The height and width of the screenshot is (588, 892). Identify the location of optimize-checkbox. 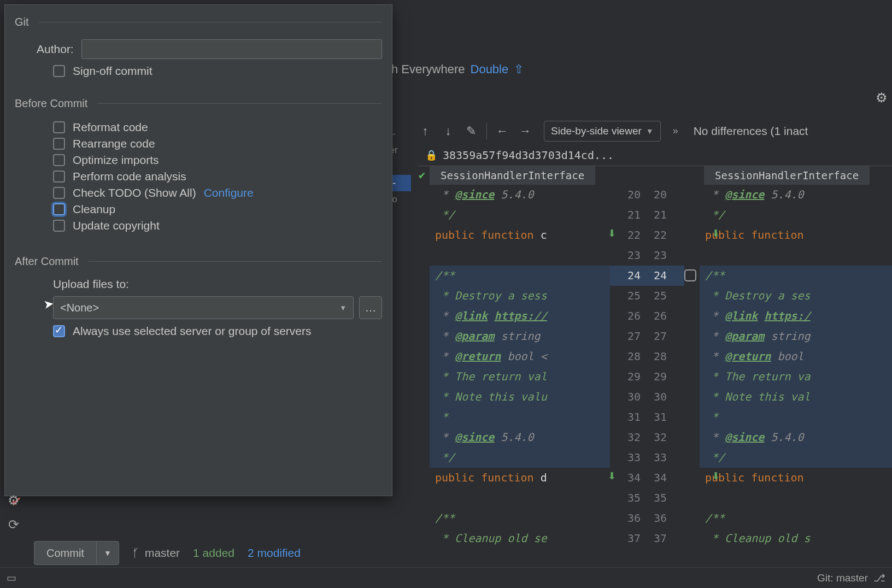
(59, 160).